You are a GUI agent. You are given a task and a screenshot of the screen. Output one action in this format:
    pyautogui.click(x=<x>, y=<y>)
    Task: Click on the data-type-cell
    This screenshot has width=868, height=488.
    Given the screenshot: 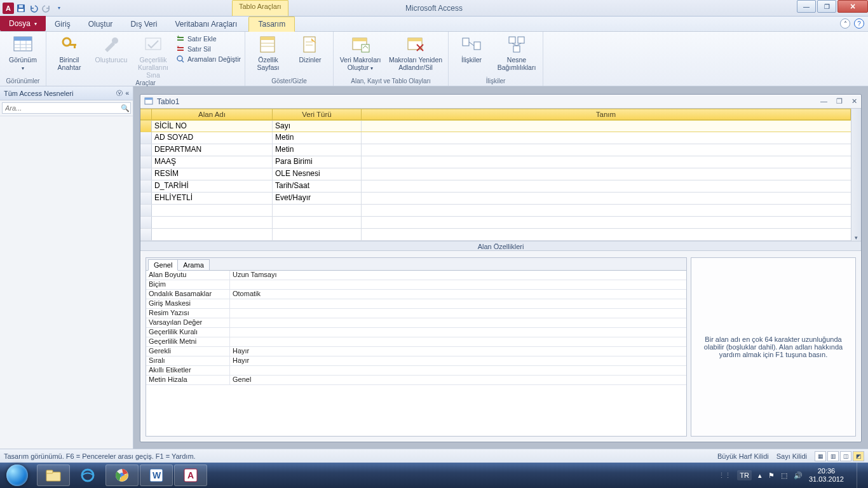 What is the action you would take?
    pyautogui.click(x=317, y=222)
    